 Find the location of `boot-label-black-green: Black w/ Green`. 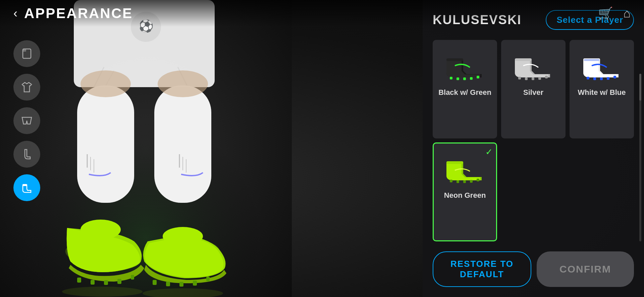

boot-label-black-green: Black w/ Green is located at coordinates (465, 93).